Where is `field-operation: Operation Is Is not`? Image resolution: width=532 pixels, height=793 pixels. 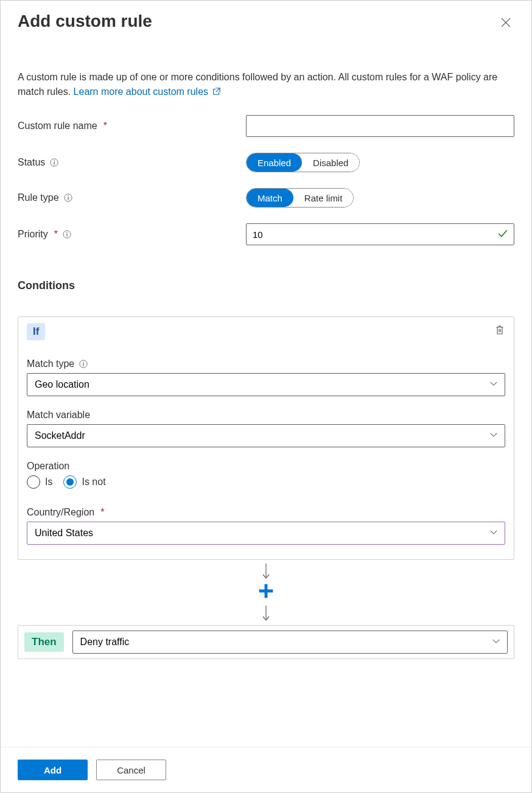 field-operation: Operation Is Is not is located at coordinates (266, 475).